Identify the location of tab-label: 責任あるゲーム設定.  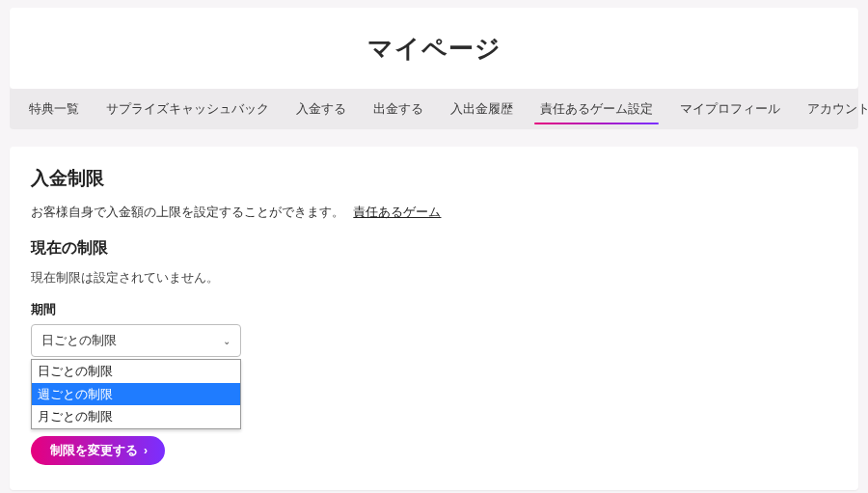
(596, 110).